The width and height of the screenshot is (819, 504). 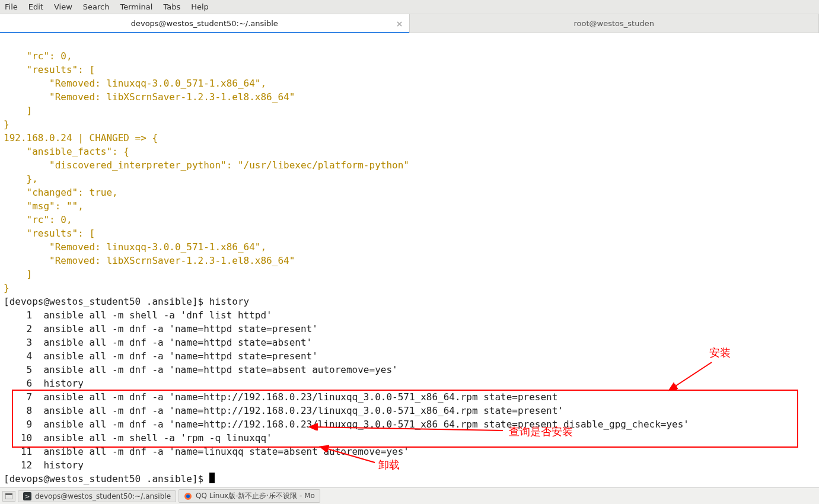 I want to click on tab-inactive: root@westos_studen, so click(x=614, y=24).